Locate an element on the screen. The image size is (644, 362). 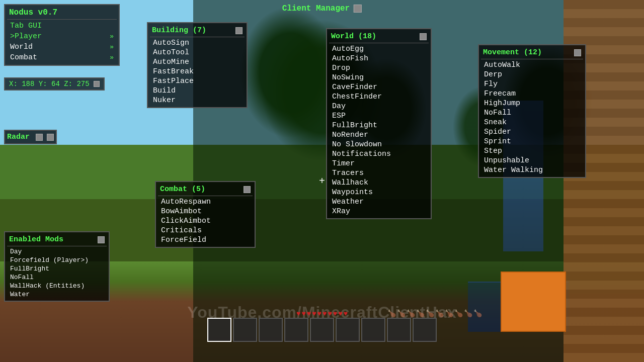
movement-item-highjump: HighJump is located at coordinates (532, 104).